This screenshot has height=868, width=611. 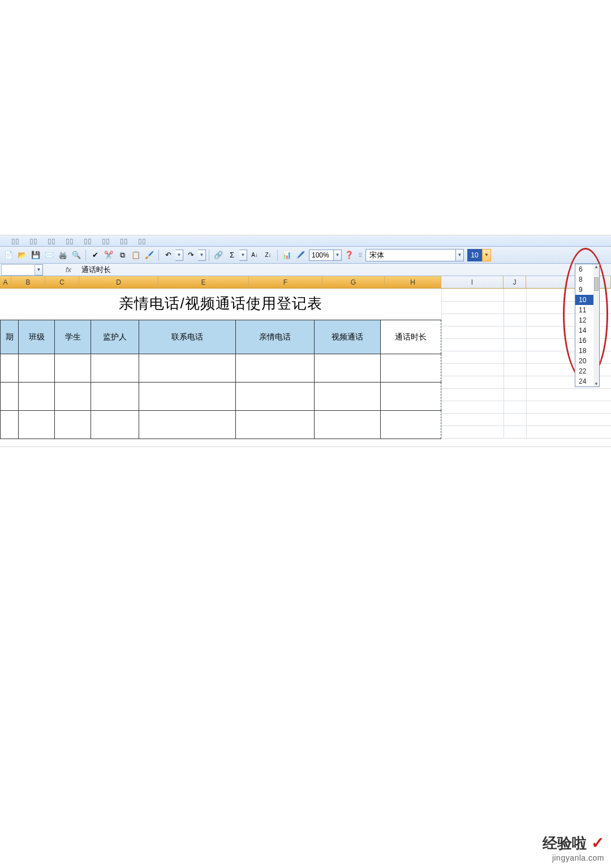 What do you see at coordinates (460, 255) in the screenshot?
I see `font-name-dropdown: ▼` at bounding box center [460, 255].